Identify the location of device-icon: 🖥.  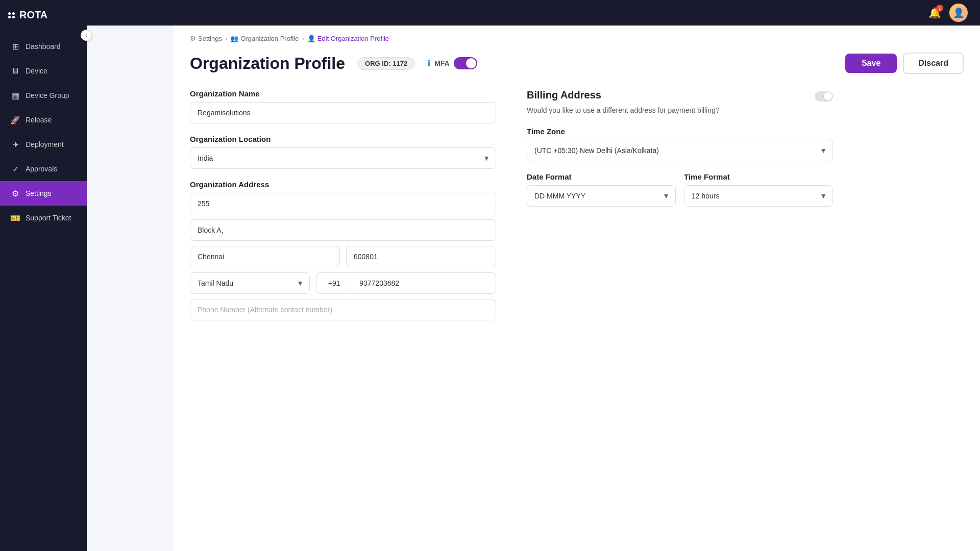
(15, 71).